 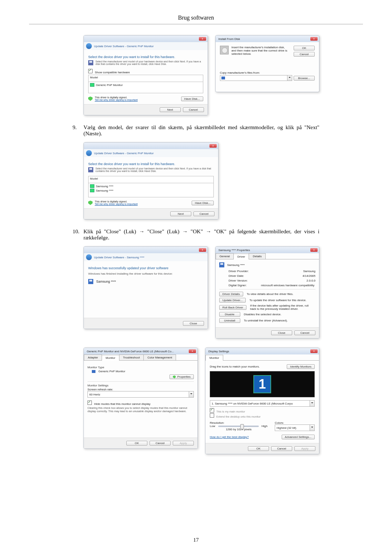 I want to click on disable-button: Disable, so click(x=230, y=314).